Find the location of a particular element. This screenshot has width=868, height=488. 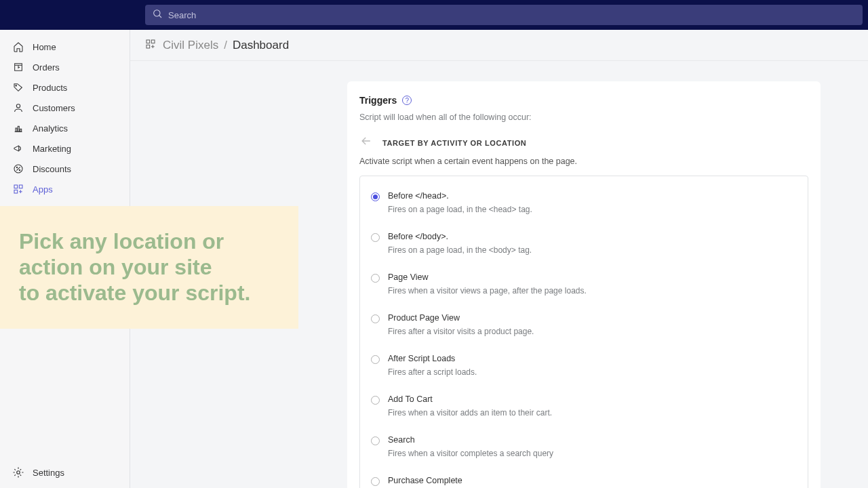

option-label: Purchase Complete is located at coordinates (593, 481).